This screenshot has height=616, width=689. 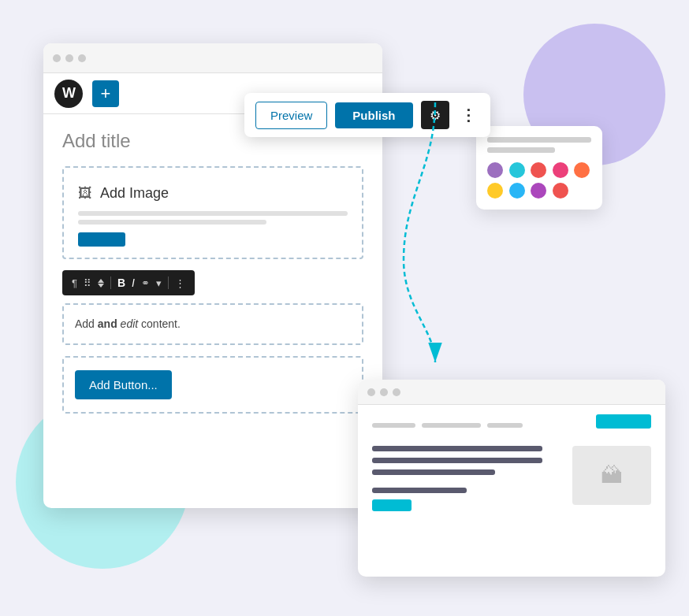 I want to click on bold-tool: B, so click(x=121, y=283).